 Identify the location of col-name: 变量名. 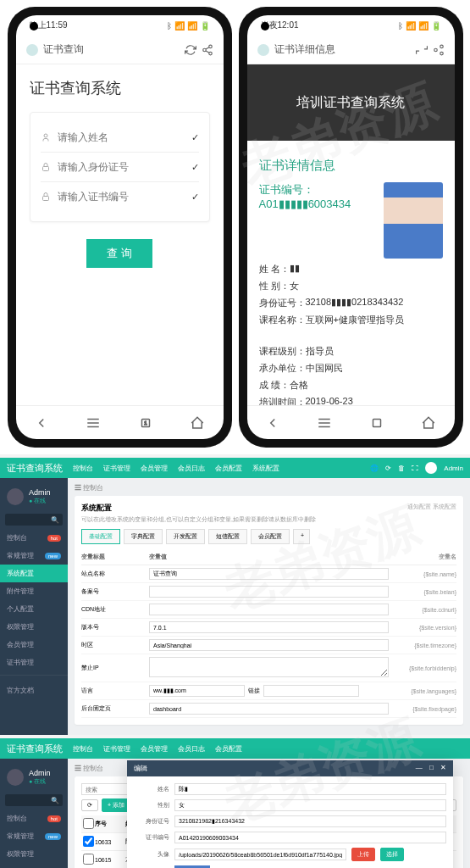
(423, 557).